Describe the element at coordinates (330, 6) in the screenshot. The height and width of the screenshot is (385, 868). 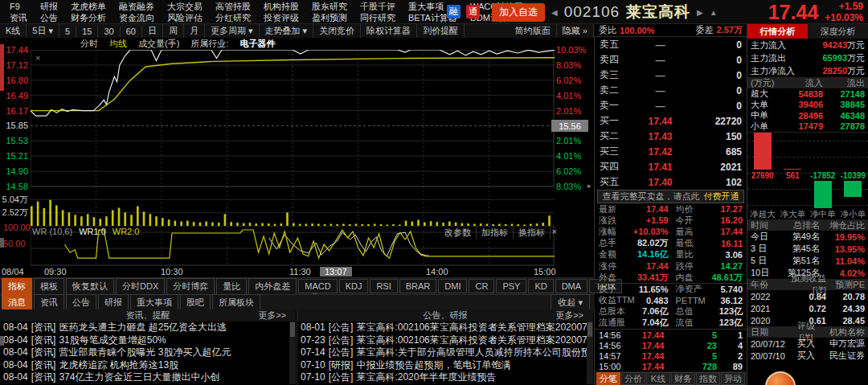
I see `menu-item: 股东研究` at that location.